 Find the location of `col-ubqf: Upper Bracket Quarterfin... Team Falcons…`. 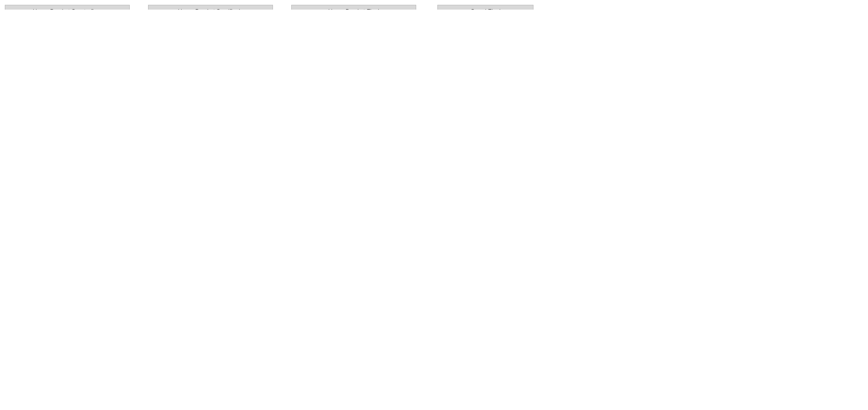

col-ubqf: Upper Bracket Quarterfin... Team Falcons… is located at coordinates (67, 7).